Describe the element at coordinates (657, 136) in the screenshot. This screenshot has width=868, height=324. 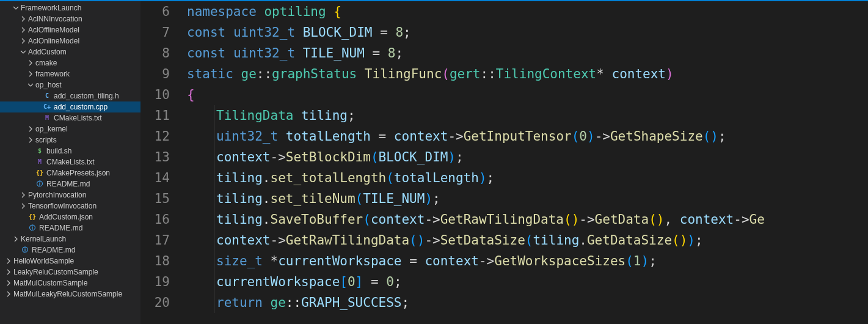
I see `token-func: GetShapeSize` at that location.